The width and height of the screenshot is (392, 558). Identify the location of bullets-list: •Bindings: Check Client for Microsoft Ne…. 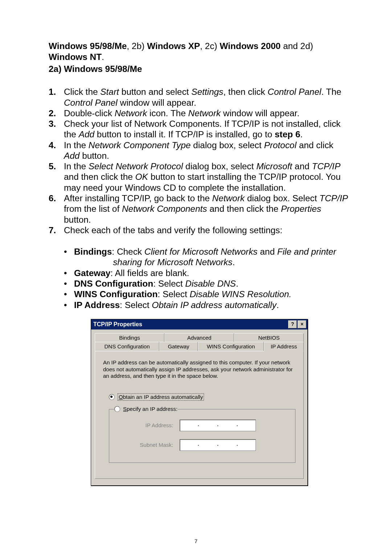
(199, 278).